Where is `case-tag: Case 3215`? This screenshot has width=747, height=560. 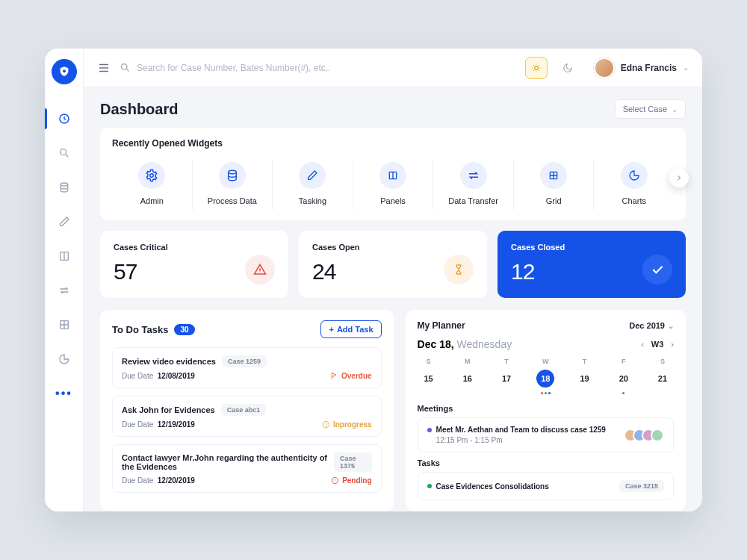
case-tag: Case 3215 is located at coordinates (642, 486).